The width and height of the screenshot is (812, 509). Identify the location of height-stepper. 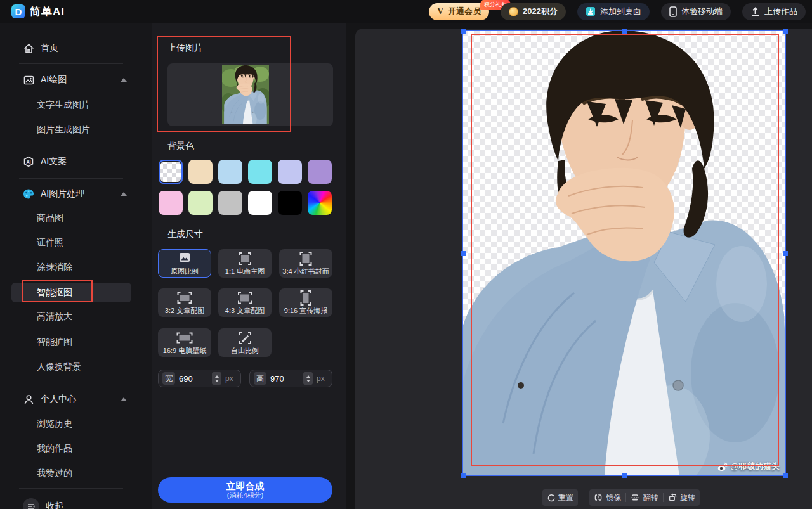
(308, 378).